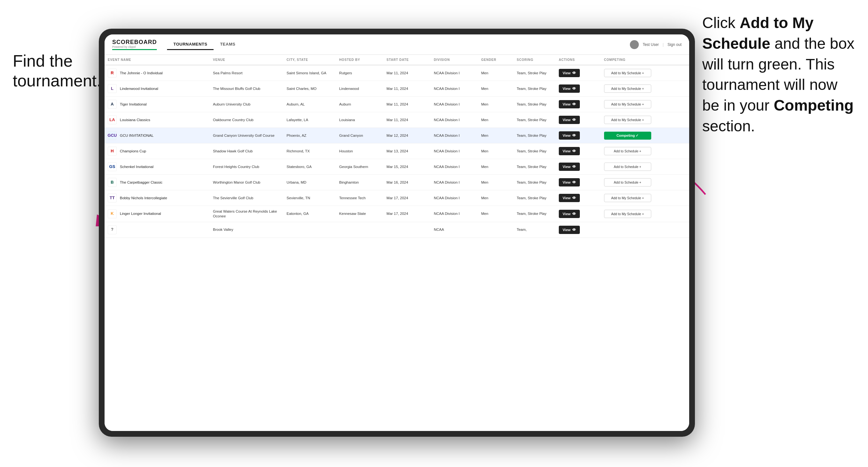  Describe the element at coordinates (157, 89) in the screenshot. I see `event-name-cell: L Lindenwood Invitational` at that location.